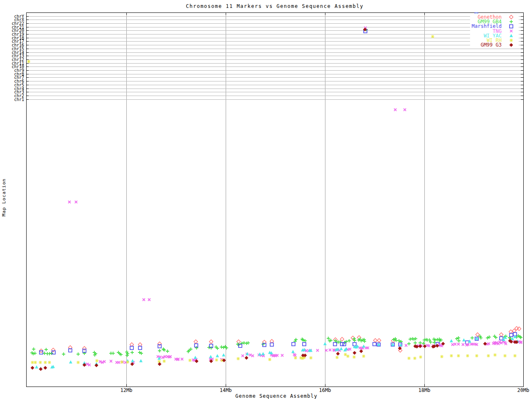 The height and width of the screenshot is (399, 532). I want to click on x-tick-label: 16Mb, so click(325, 390).